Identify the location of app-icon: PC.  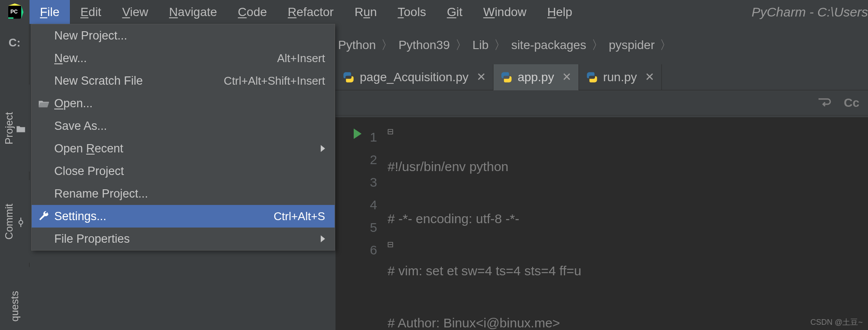
(15, 12).